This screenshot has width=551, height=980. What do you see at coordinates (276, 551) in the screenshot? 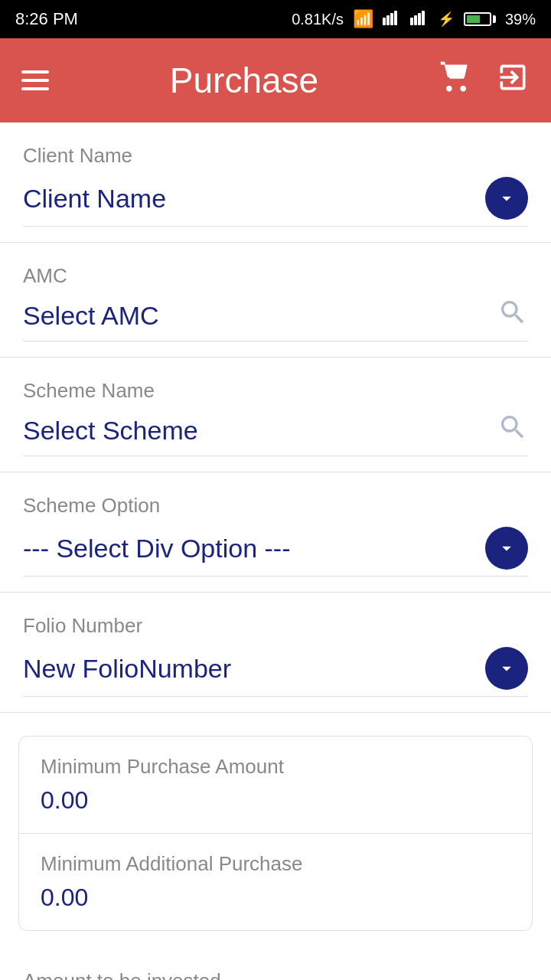
I see `scheme-option-field: --- Select Div Option ---` at bounding box center [276, 551].